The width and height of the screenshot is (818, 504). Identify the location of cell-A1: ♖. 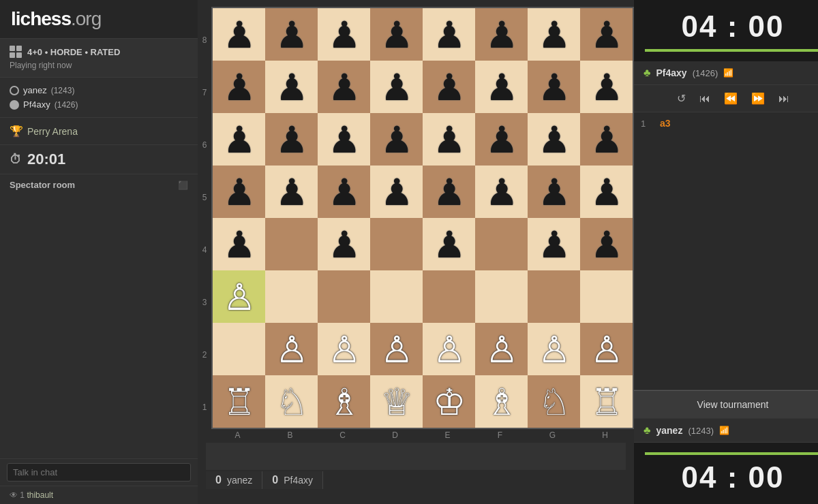
(239, 402).